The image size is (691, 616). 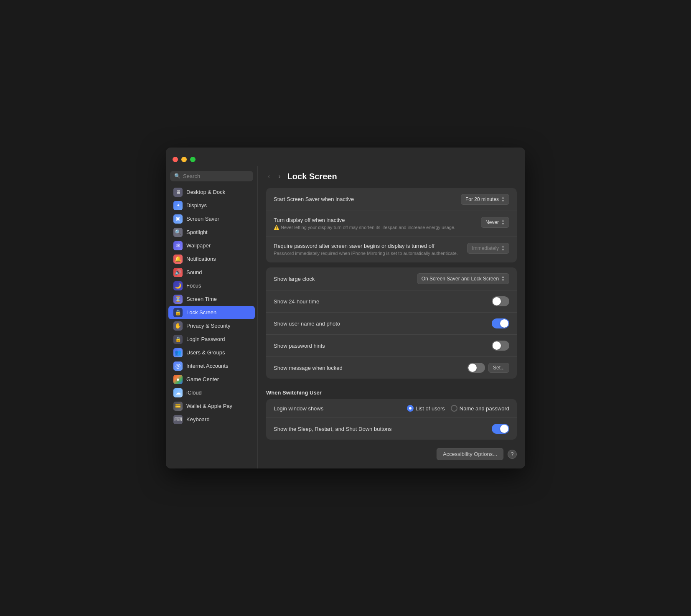 What do you see at coordinates (391, 302) in the screenshot?
I see `hour-24-row: Show 24-hour time` at bounding box center [391, 302].